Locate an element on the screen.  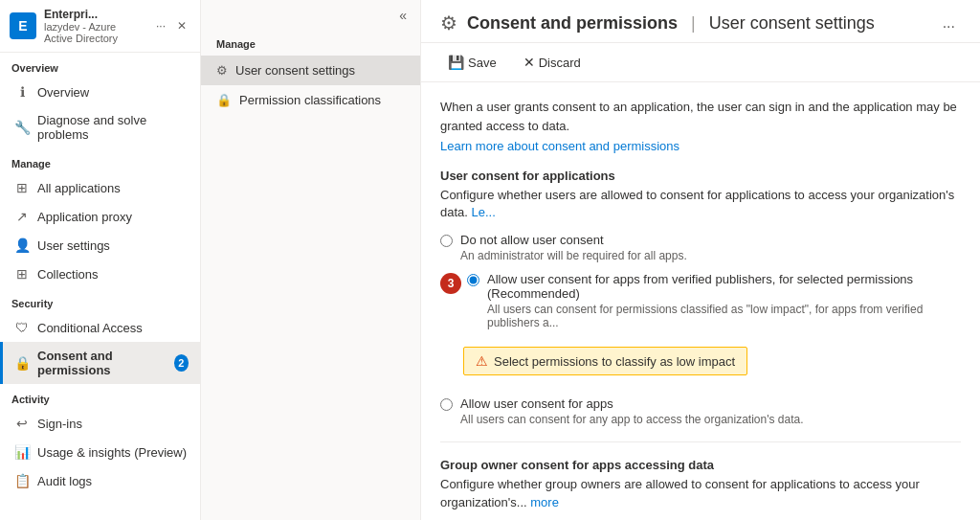
sidebar-audit-label: Audit logs is located at coordinates (65, 481).